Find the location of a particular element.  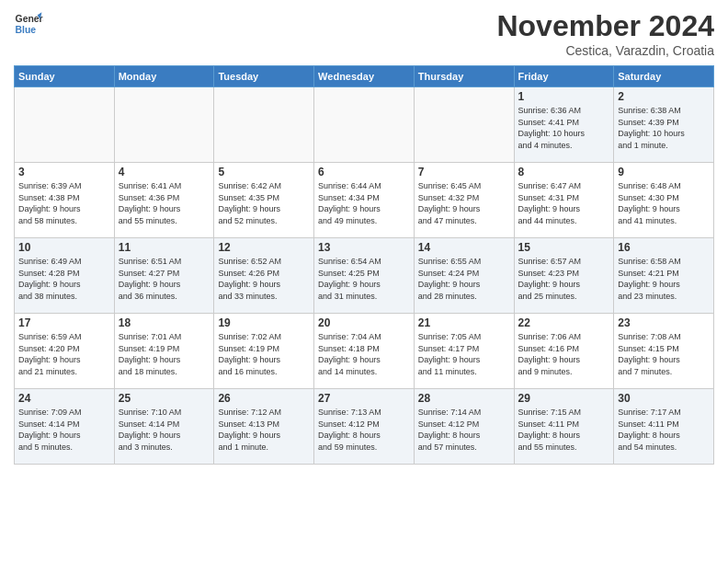

weekday-header: Tuesday is located at coordinates (265, 77).